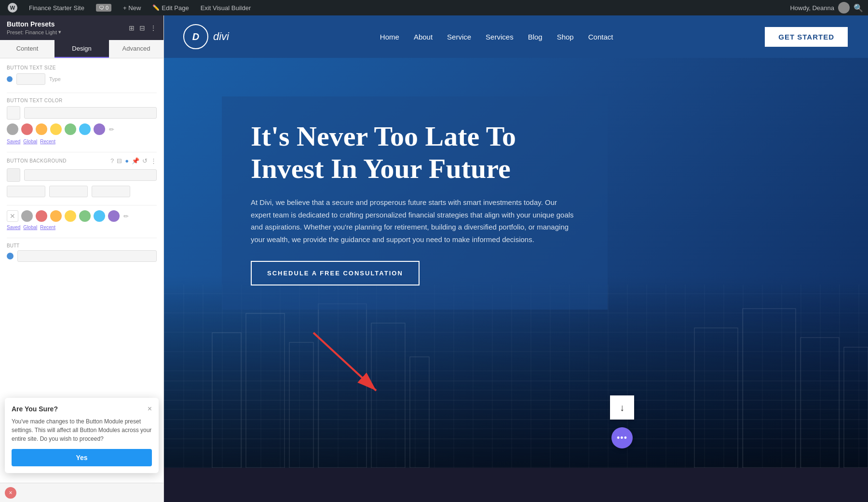 Image resolution: width=868 pixels, height=502 pixels. Describe the element at coordinates (87, 256) in the screenshot. I see `butt-input` at that location.